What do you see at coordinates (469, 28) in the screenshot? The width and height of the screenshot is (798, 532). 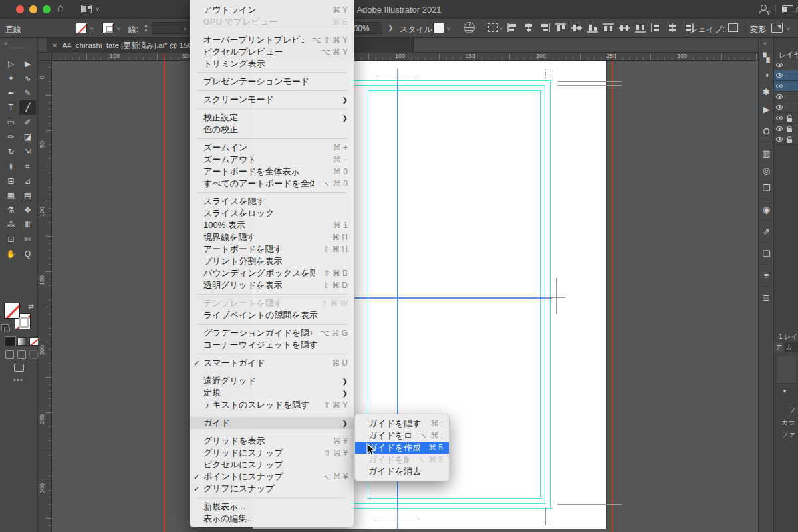 I see `document-setup-globe-icon` at bounding box center [469, 28].